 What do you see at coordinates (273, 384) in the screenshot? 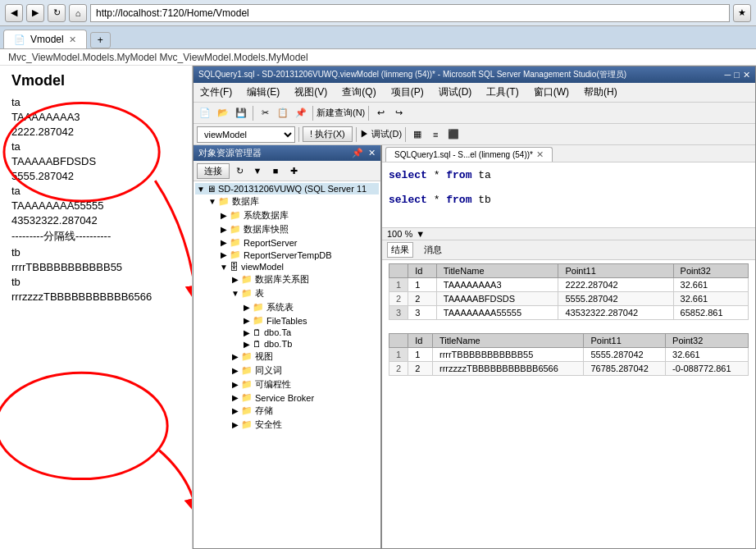
I see `tree-label-programmability: 可编程性` at bounding box center [273, 384].